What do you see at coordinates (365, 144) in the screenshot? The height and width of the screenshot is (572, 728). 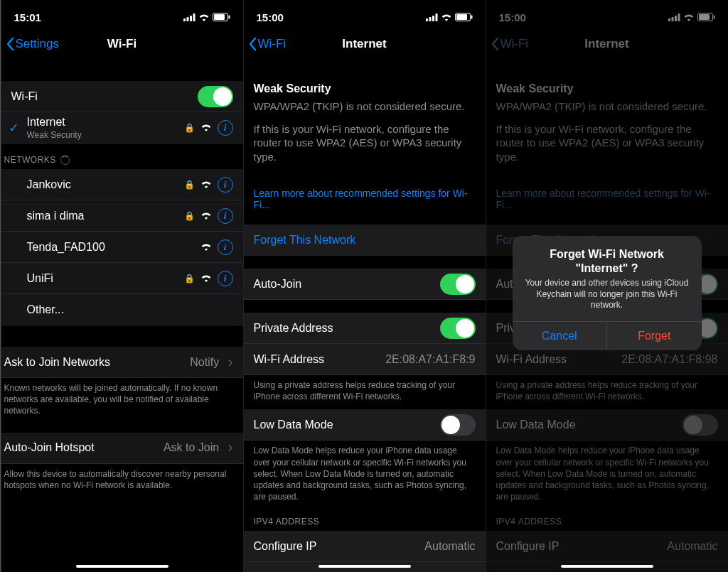 I see `weak-security-text: If this is your Wi-Fi network, configure…` at bounding box center [365, 144].